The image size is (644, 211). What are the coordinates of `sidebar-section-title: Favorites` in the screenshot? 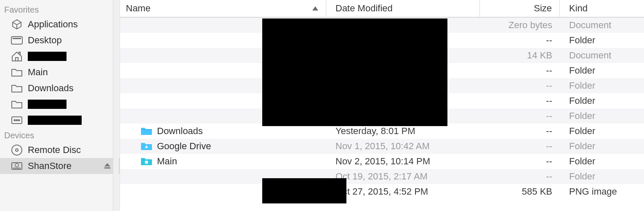 It's located at (60, 9).